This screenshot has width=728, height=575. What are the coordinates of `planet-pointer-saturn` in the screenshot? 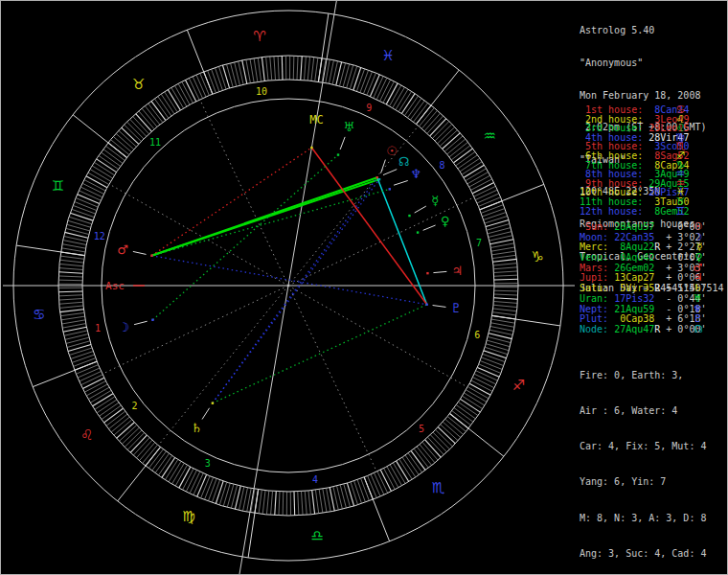 It's located at (206, 414).